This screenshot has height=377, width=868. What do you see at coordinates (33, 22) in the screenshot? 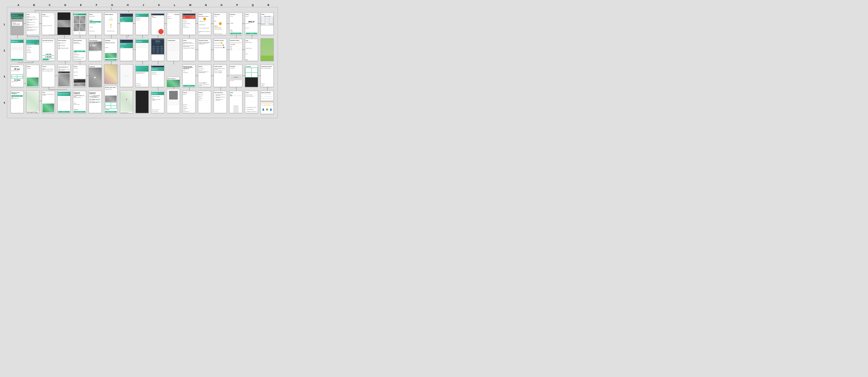
I see `promo-item: Выгода для семьи` at bounding box center [33, 22].